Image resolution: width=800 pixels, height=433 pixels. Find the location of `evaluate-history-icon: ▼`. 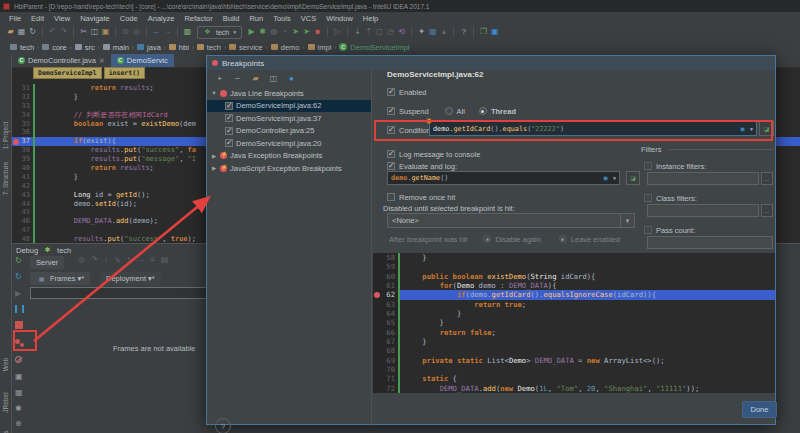

evaluate-history-icon: ▼ is located at coordinates (614, 178).